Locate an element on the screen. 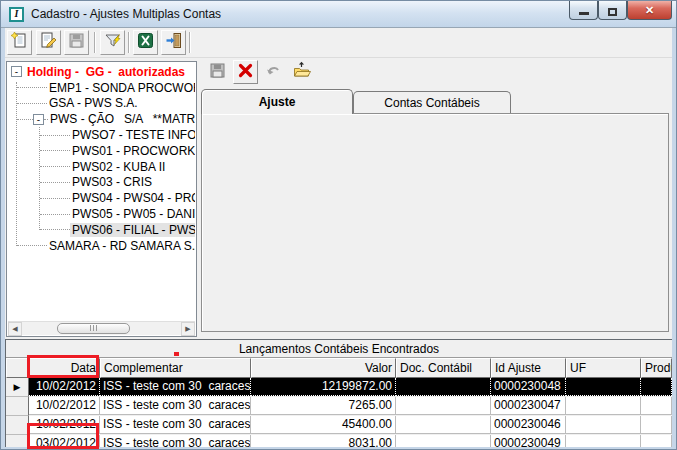 This screenshot has width=677, height=450. column-header-uf: UF is located at coordinates (604, 368).